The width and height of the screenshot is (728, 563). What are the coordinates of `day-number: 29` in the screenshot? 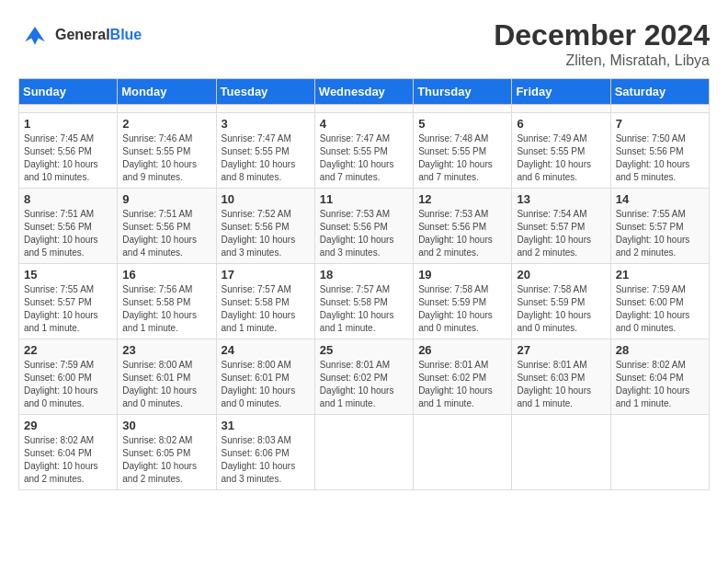 It's located at (68, 425).